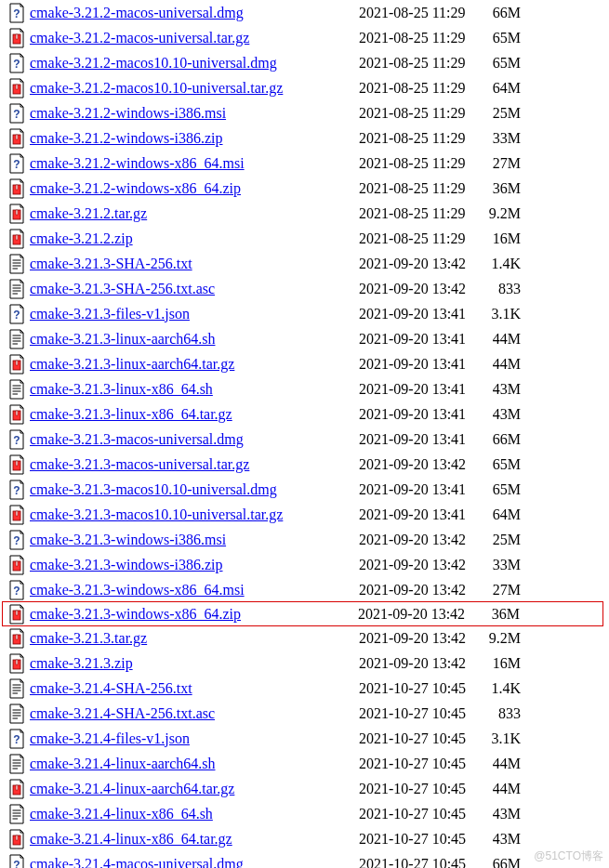 The width and height of the screenshot is (609, 868). Describe the element at coordinates (137, 13) in the screenshot. I see `file-link: cmake-3.21.2-macos-universal.dmg` at that location.